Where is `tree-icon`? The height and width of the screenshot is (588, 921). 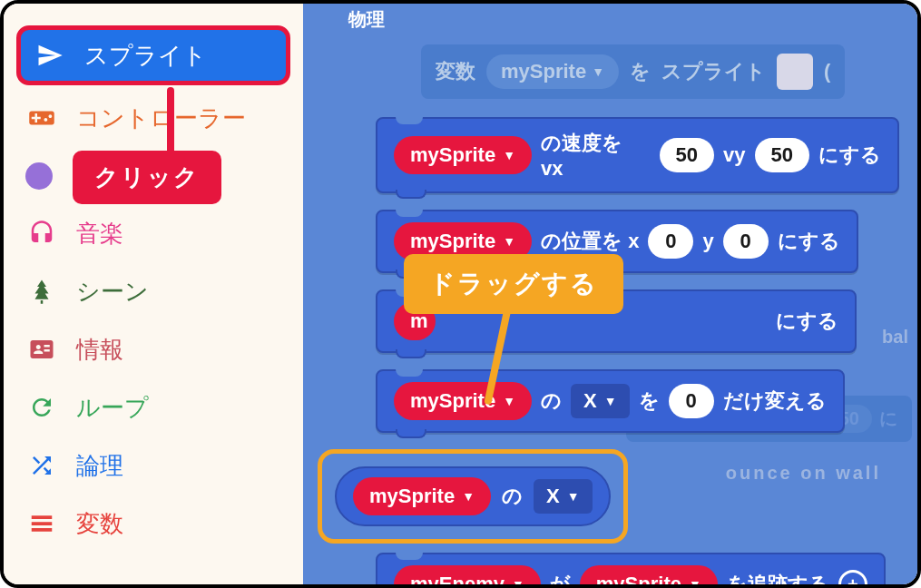
tree-icon is located at coordinates (42, 291).